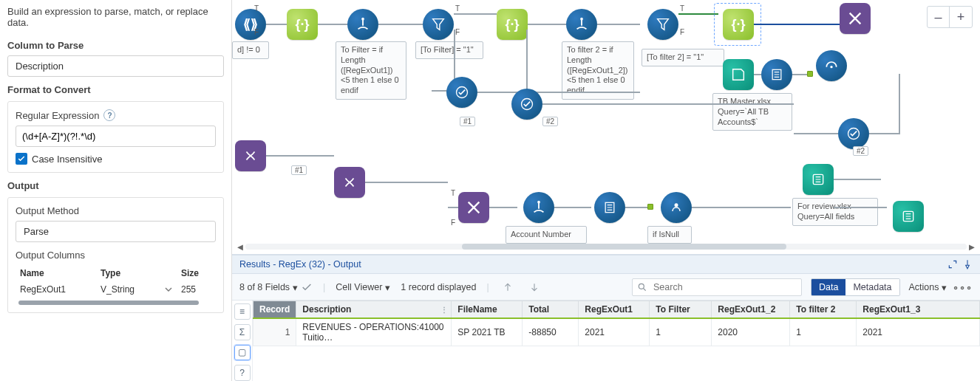  What do you see at coordinates (115, 159) in the screenshot?
I see `case-insensitive-checkbox: Case Insensitive` at bounding box center [115, 159].